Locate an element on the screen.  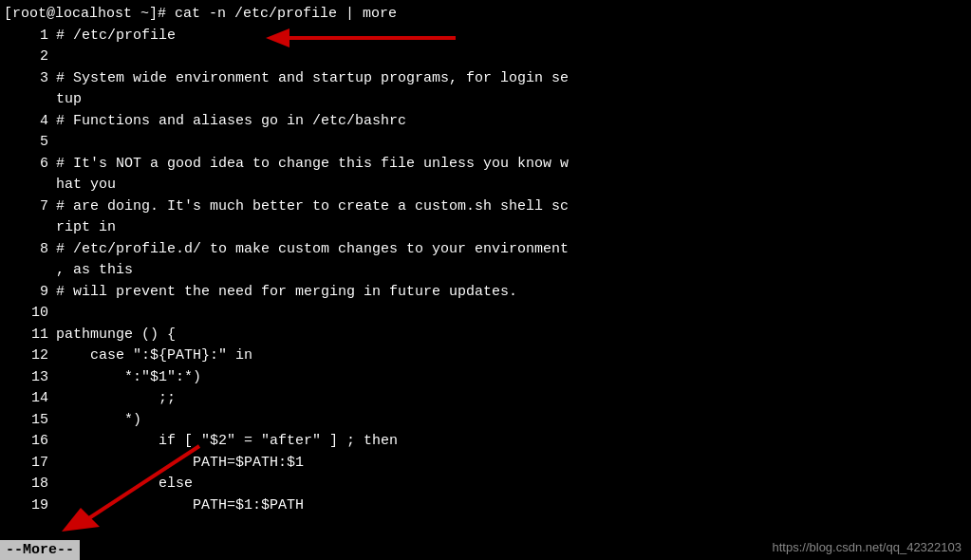
line-2: 2 is located at coordinates (486, 57).